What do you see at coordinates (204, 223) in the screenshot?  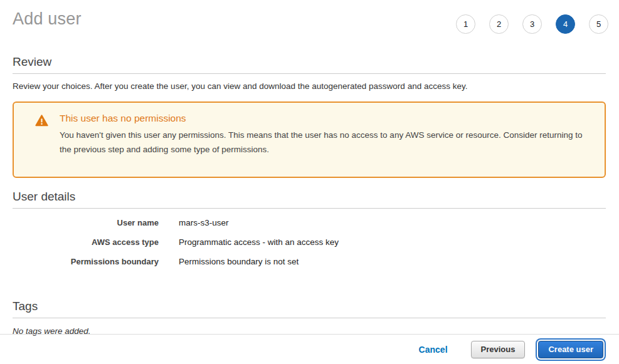 I see `detail-value: mars-s3-user` at bounding box center [204, 223].